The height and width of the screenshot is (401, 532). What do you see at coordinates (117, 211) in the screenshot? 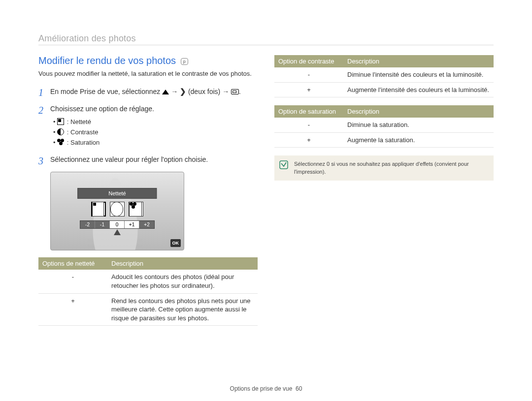
I see `lcd-screenshot: Netteté -2 -1 0 +1 +2 OK` at bounding box center [117, 211].